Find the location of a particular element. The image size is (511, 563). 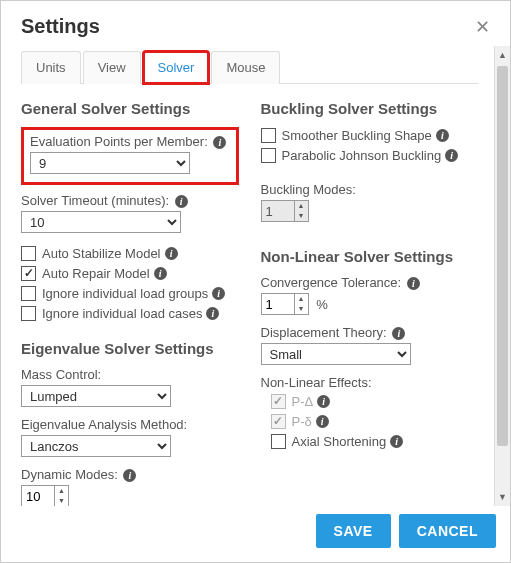

tab-units: Units is located at coordinates (51, 68).